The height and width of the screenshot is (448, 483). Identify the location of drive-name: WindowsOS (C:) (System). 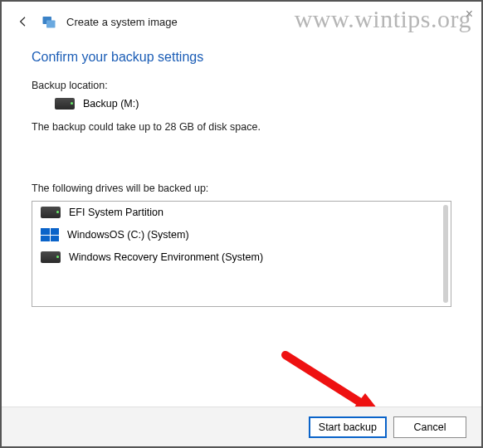
(128, 235).